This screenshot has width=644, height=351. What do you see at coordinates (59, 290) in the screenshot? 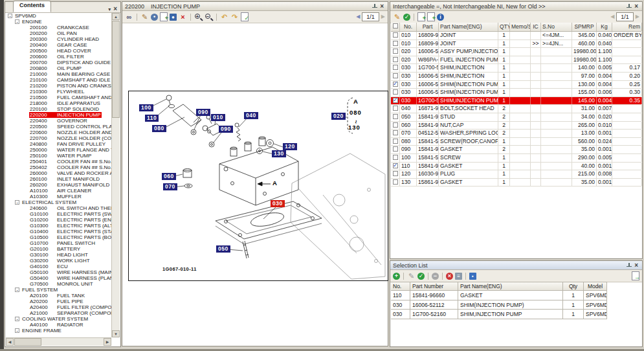
I see `tree-node-fuel-system: -FUEL SYSTEM` at bounding box center [59, 290].